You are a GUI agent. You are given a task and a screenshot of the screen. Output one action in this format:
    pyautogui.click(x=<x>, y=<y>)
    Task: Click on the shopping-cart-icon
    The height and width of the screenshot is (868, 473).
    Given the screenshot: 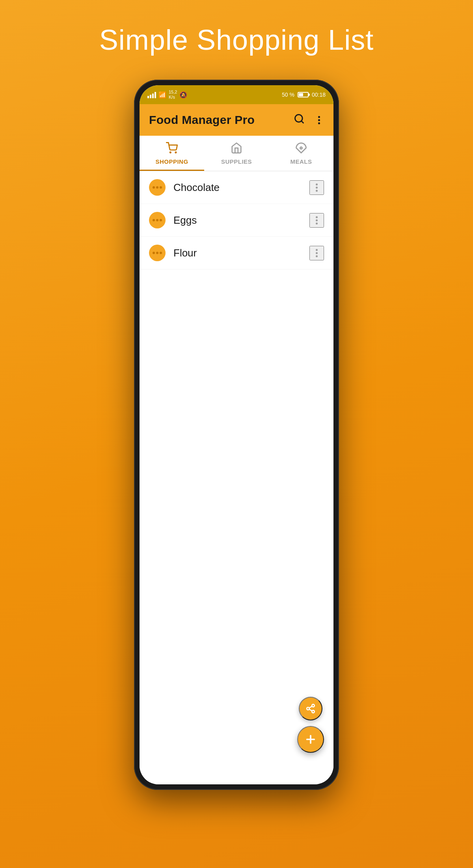 What is the action you would take?
    pyautogui.click(x=172, y=149)
    